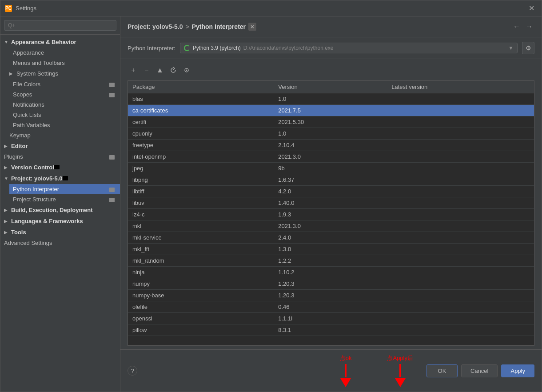  What do you see at coordinates (346, 358) in the screenshot?
I see `ok-annotation-label: 点ok` at bounding box center [346, 358].